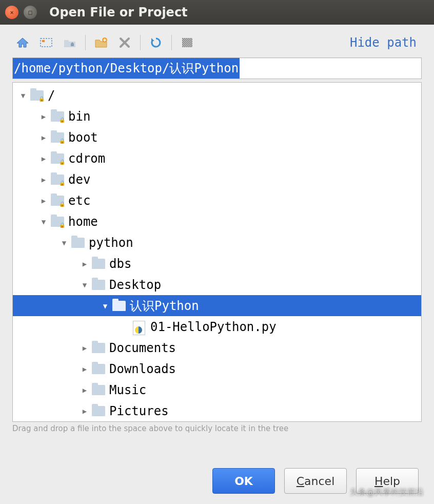 This screenshot has height=504, width=434. I want to click on tree-row: 认识Python, so click(217, 306).